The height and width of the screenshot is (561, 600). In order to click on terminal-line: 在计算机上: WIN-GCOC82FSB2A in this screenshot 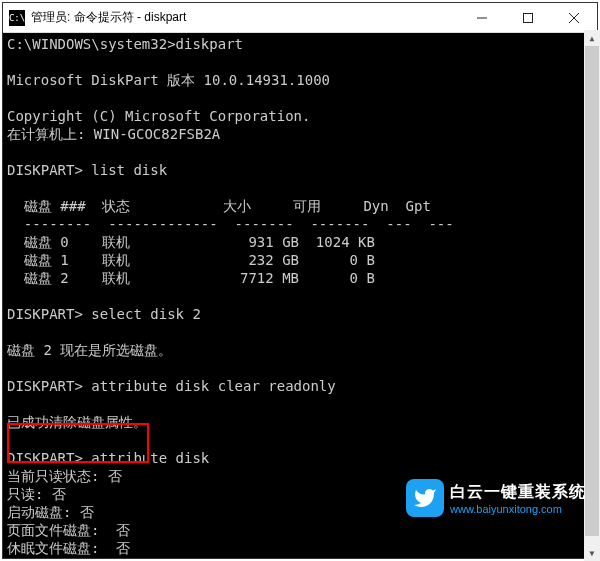, I will do `click(114, 134)`.